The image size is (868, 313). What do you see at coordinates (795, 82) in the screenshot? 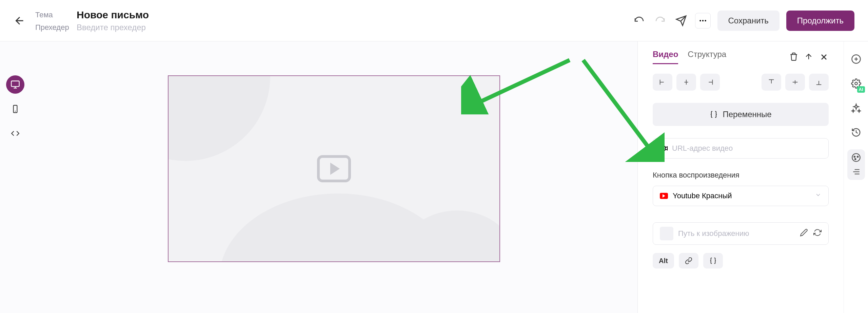
I see `align-middle-button` at bounding box center [795, 82].